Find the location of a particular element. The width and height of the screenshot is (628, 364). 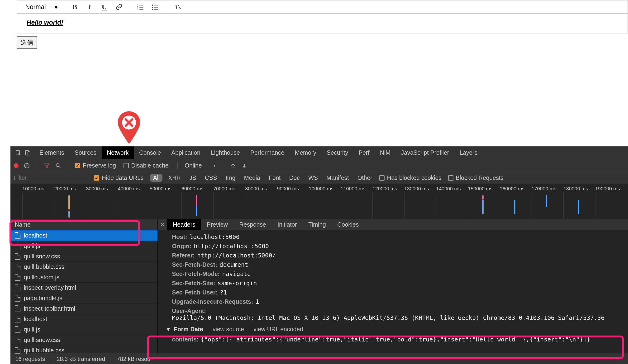

type-filter-ws: WS is located at coordinates (313, 178).